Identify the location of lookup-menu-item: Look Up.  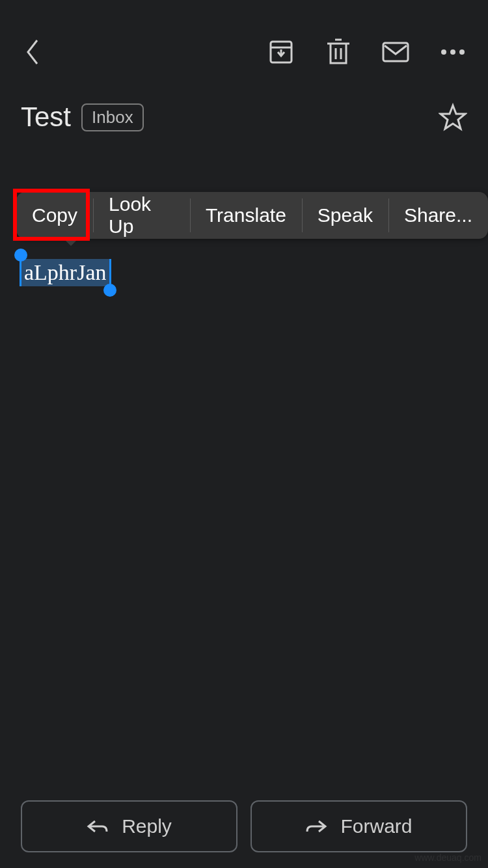
(142, 215).